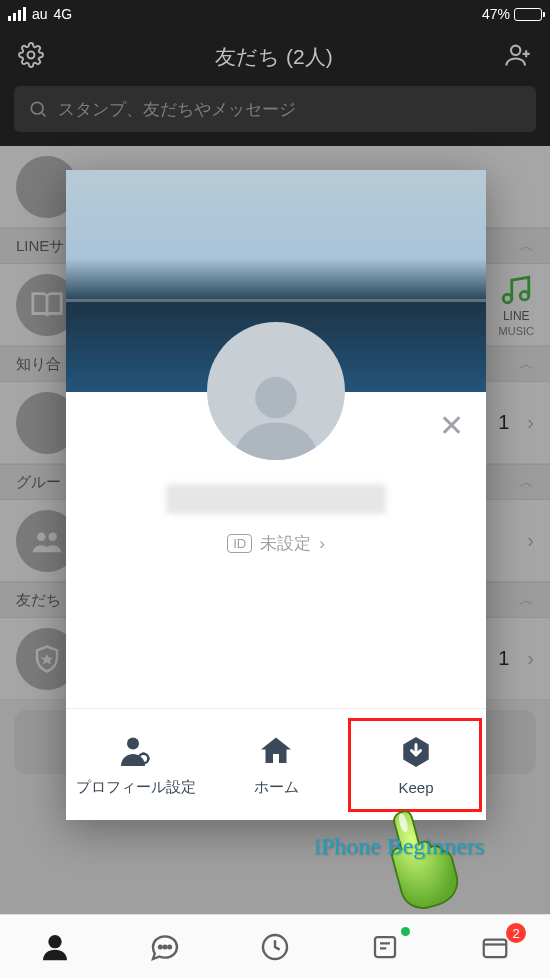 This screenshot has width=550, height=978. What do you see at coordinates (276, 764) in the screenshot?
I see `home-button: ホーム` at bounding box center [276, 764].